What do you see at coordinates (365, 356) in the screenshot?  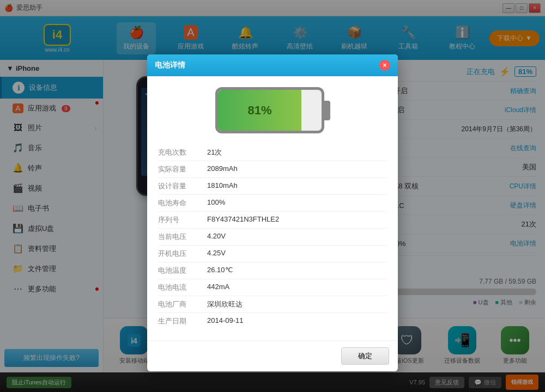 I see `confirm-button: 确定` at bounding box center [365, 356].